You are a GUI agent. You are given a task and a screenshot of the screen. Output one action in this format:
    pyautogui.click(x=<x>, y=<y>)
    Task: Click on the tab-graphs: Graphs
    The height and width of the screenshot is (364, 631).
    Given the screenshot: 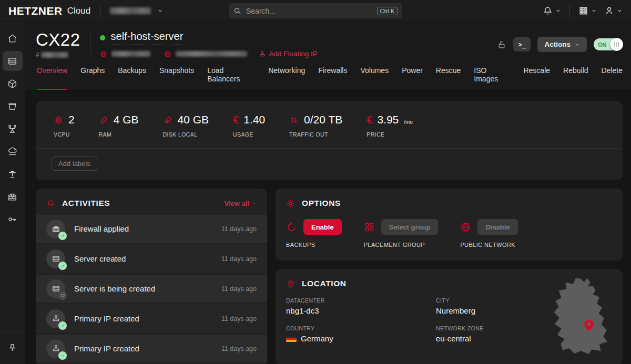 What is the action you would take?
    pyautogui.click(x=93, y=78)
    